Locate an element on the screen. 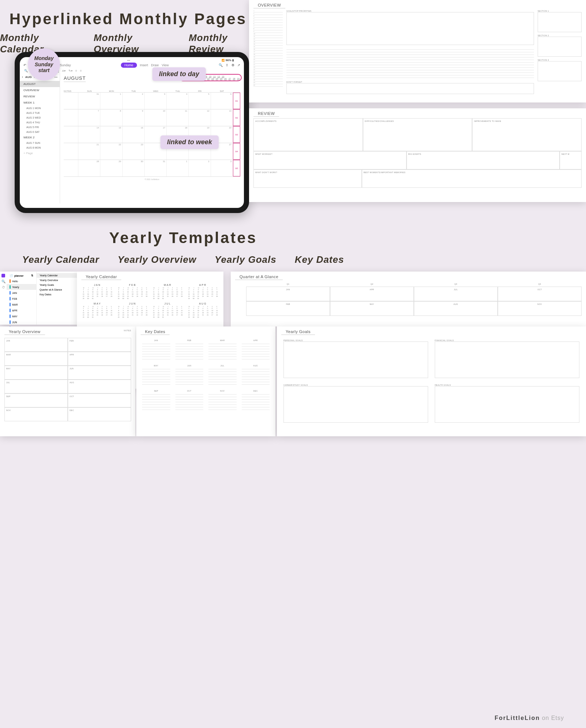  day-cell: 7 is located at coordinates (89, 118).